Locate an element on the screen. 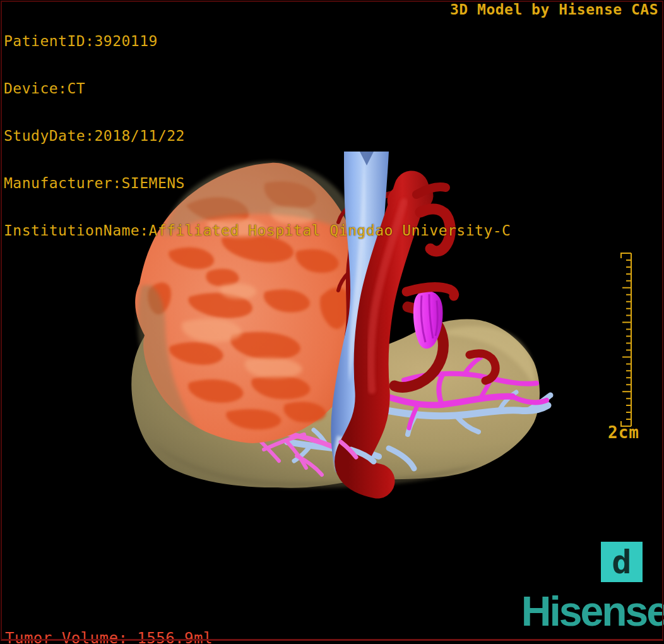  d-badge-letter: d is located at coordinates (621, 562).